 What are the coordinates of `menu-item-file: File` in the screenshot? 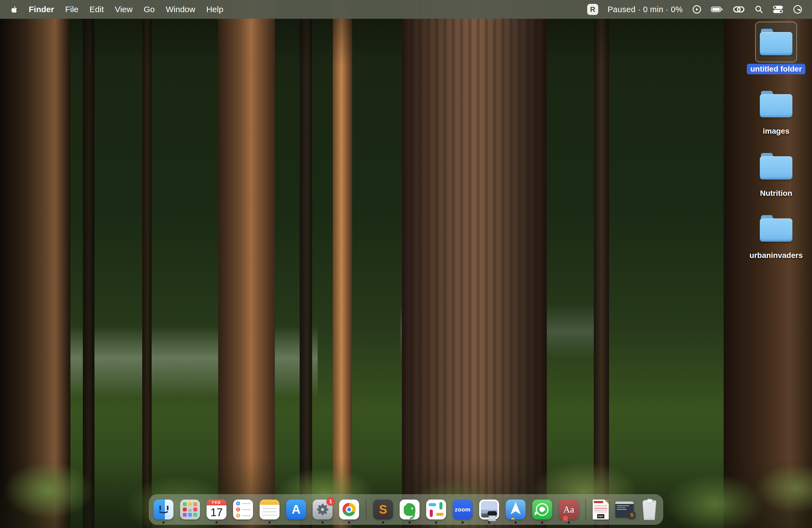 It's located at (72, 10).